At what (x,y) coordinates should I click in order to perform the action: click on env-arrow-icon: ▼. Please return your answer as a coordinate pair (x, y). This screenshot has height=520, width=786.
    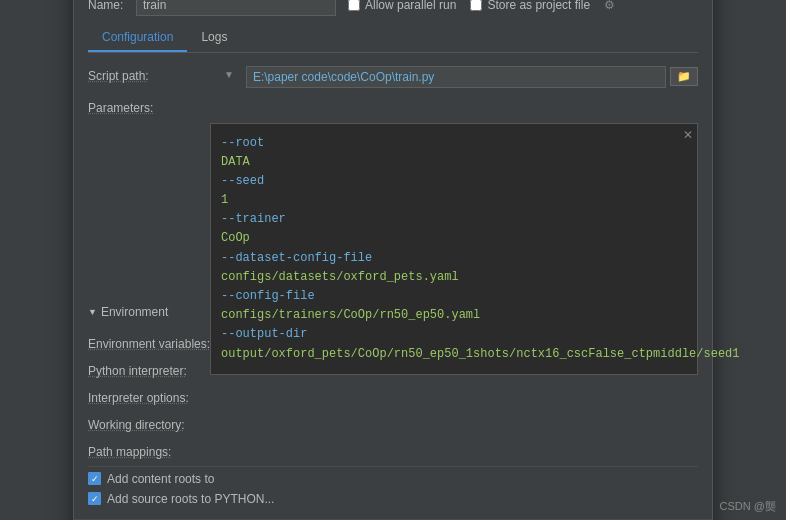
    Looking at the image, I should click on (92, 312).